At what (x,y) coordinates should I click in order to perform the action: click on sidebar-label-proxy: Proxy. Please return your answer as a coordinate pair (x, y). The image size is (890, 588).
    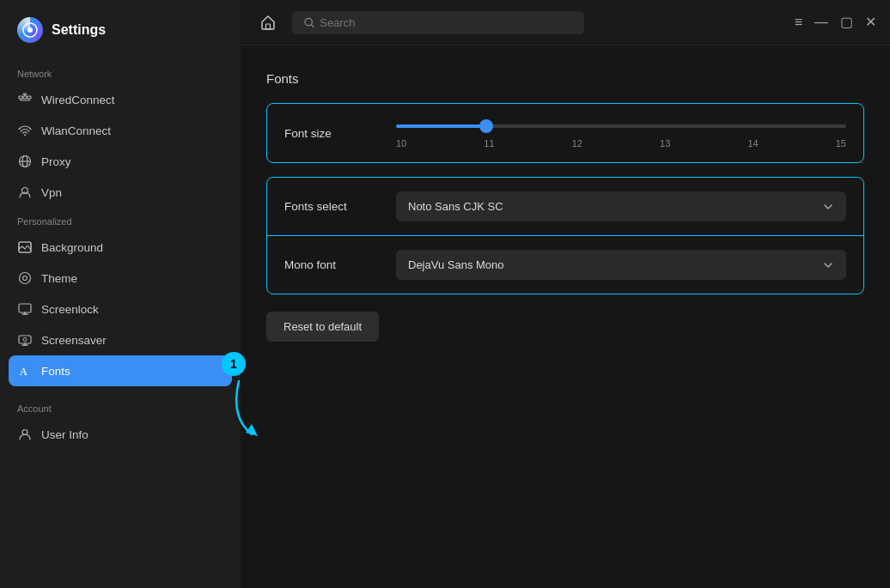
    Looking at the image, I should click on (57, 161).